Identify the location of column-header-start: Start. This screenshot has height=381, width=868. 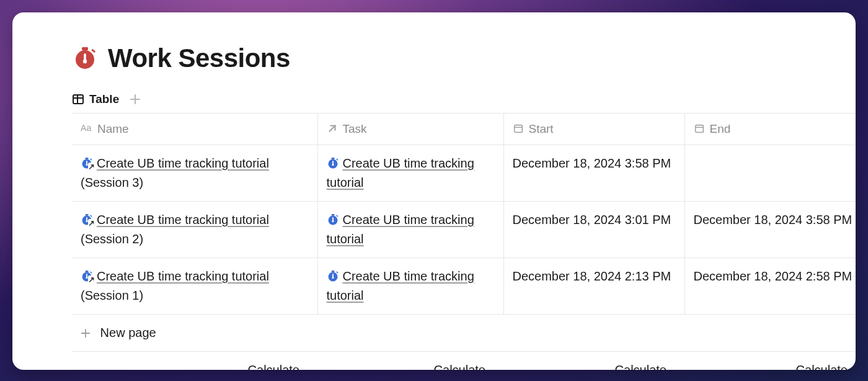
(594, 129).